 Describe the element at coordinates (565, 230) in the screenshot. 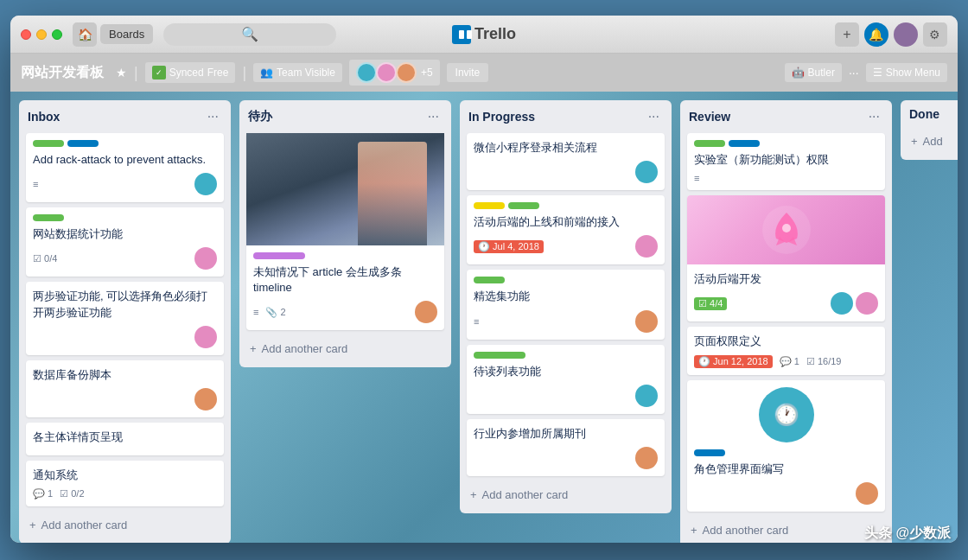

I see `card-c9: 活动后端的上线和前端的接入 🕐 Jul 4, 2018` at that location.